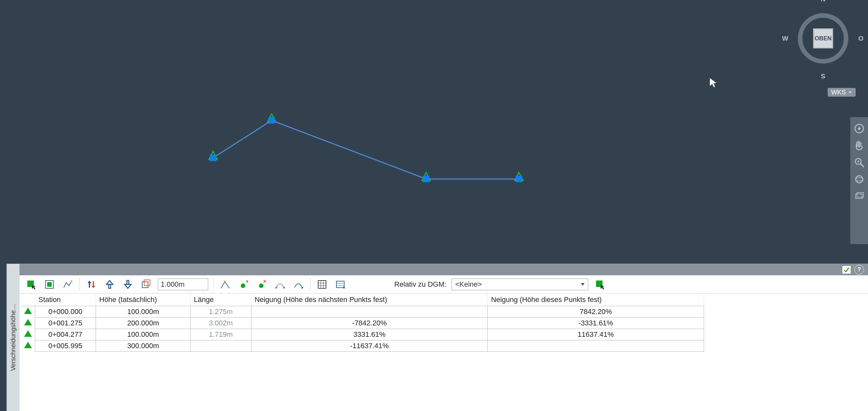  Describe the element at coordinates (859, 163) in the screenshot. I see `zoom-icon` at that location.